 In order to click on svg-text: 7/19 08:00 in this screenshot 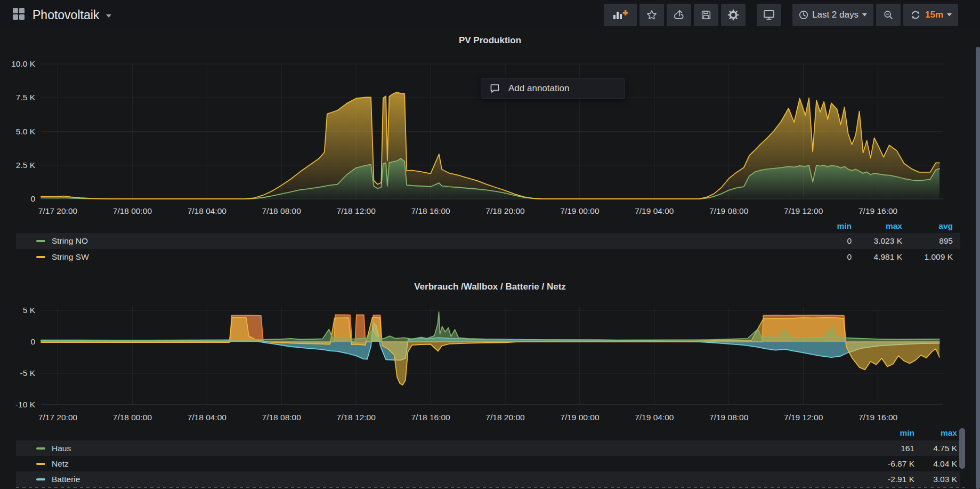, I will do `click(729, 417)`.